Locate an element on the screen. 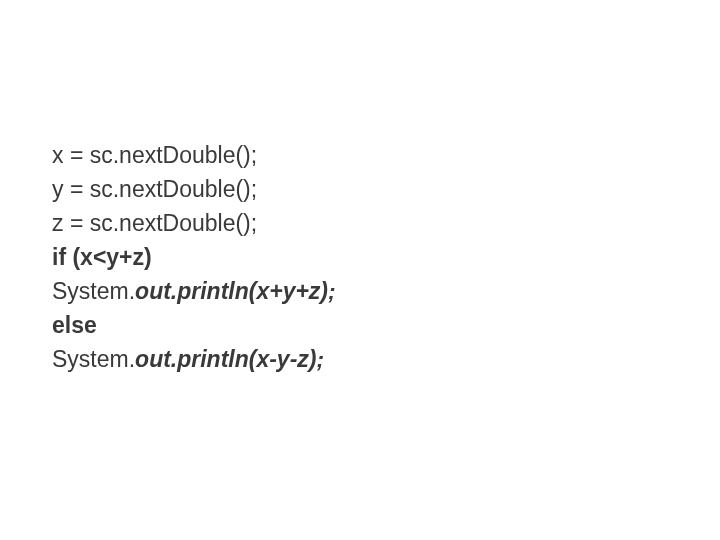  code-line-2: y = sc.nextDouble(); is located at coordinates (386, 189).